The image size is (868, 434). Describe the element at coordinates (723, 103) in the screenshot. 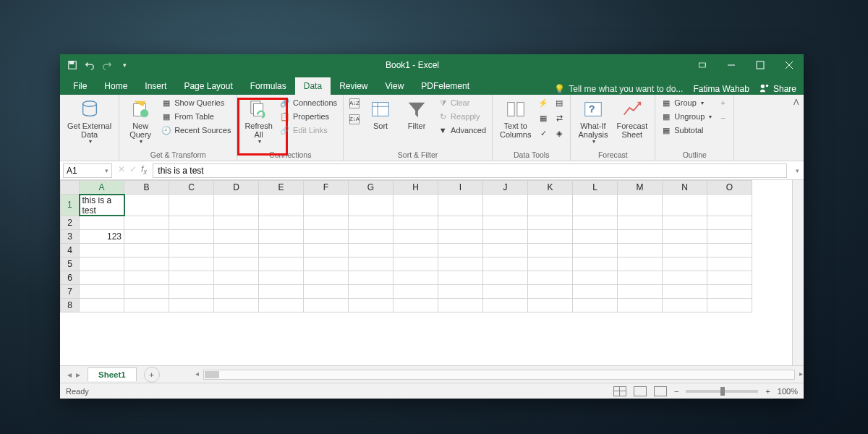

I see `show-detail-button: +` at that location.